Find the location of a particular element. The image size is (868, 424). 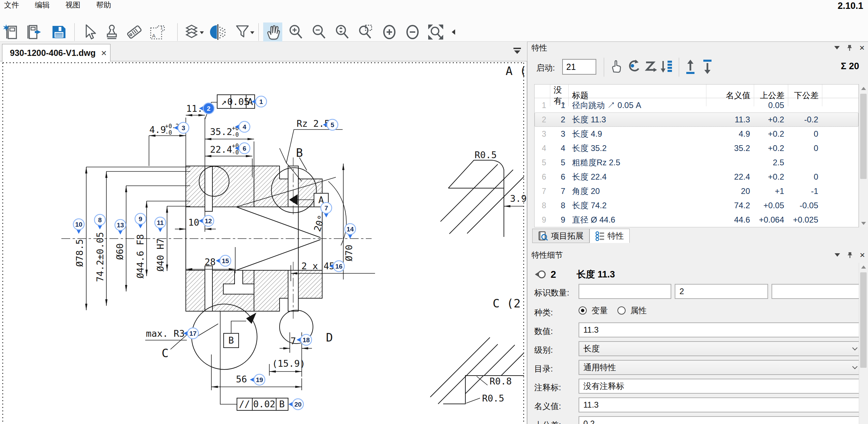

table-row: 77角度 2020+1-1 is located at coordinates (697, 191).